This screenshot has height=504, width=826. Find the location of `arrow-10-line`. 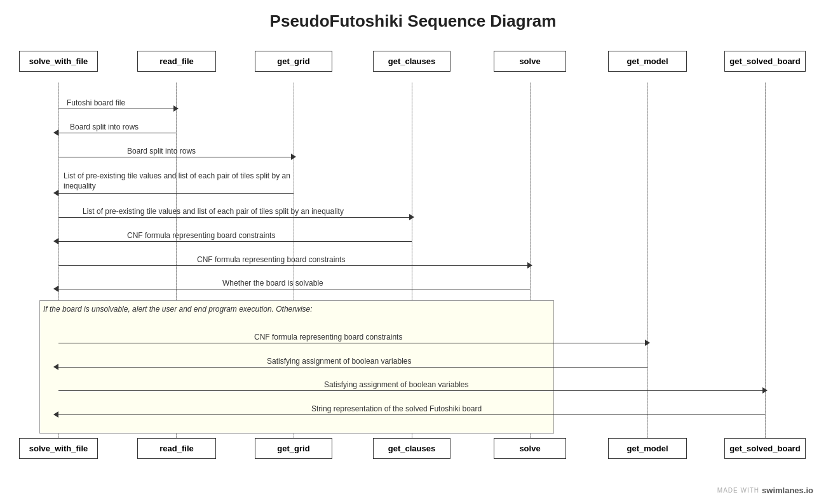

arrow-10-line is located at coordinates (353, 367).